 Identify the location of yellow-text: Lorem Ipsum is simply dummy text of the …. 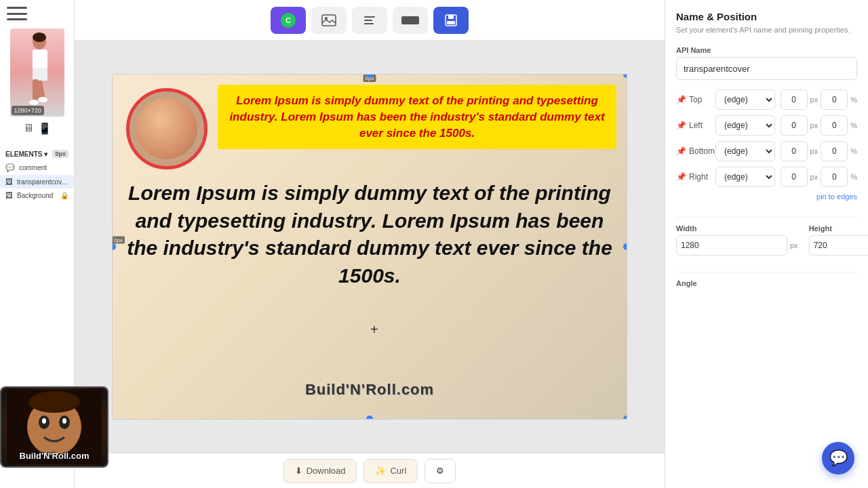
(417, 117).